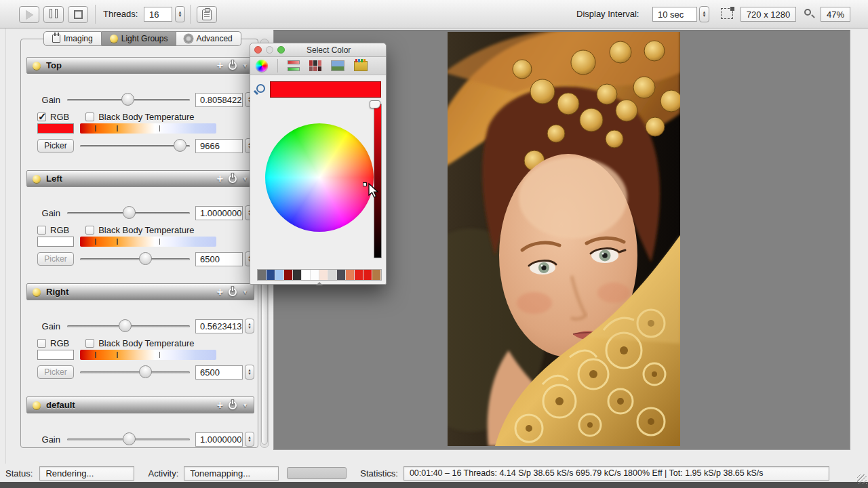 The image size is (868, 488). Describe the element at coordinates (29, 15) in the screenshot. I see `play-button` at that location.